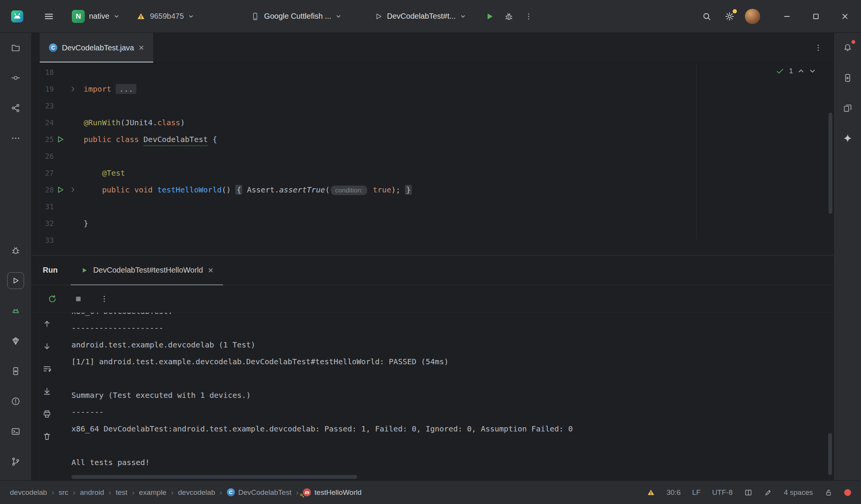 Image resolution: width=861 pixels, height=504 pixels. What do you see at coordinates (651, 493) in the screenshot?
I see `statusbar-warning` at bounding box center [651, 493].